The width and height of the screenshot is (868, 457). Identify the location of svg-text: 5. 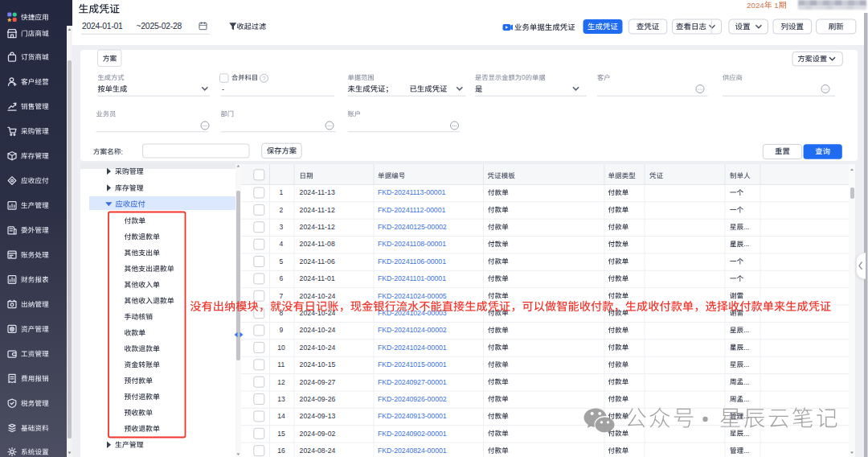
(281, 261).